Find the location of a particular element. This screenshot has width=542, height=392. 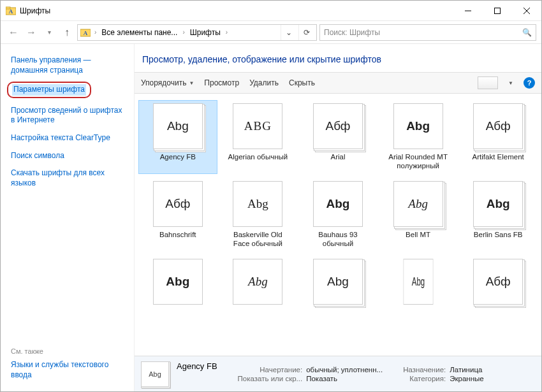

font-label: Baskerville Old Face обычный is located at coordinates (258, 240).